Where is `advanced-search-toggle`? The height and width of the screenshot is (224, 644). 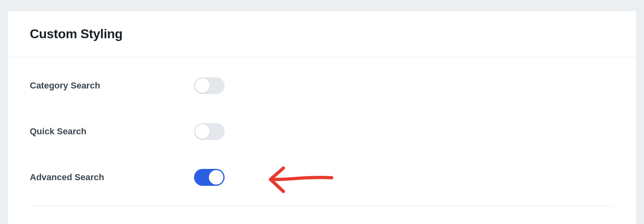 advanced-search-toggle is located at coordinates (209, 177).